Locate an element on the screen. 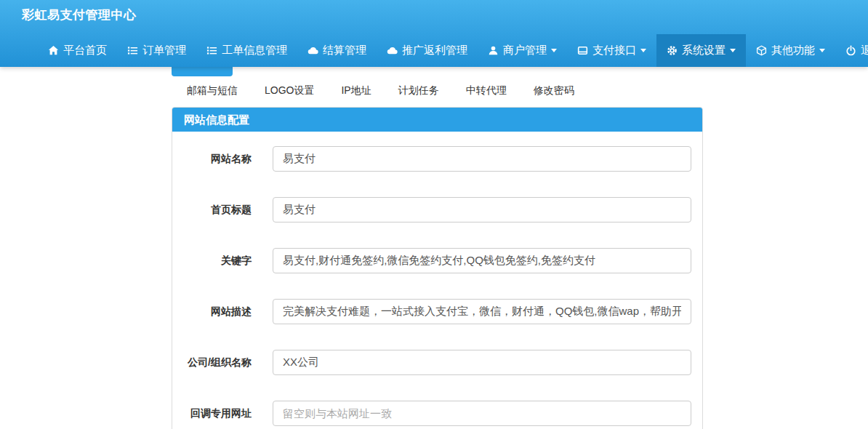 Image resolution: width=868 pixels, height=429 pixels. settings-tab-bar: 邮箱与短信LOGO设置IP地址计划任务中转代理修改密码 is located at coordinates (383, 91).